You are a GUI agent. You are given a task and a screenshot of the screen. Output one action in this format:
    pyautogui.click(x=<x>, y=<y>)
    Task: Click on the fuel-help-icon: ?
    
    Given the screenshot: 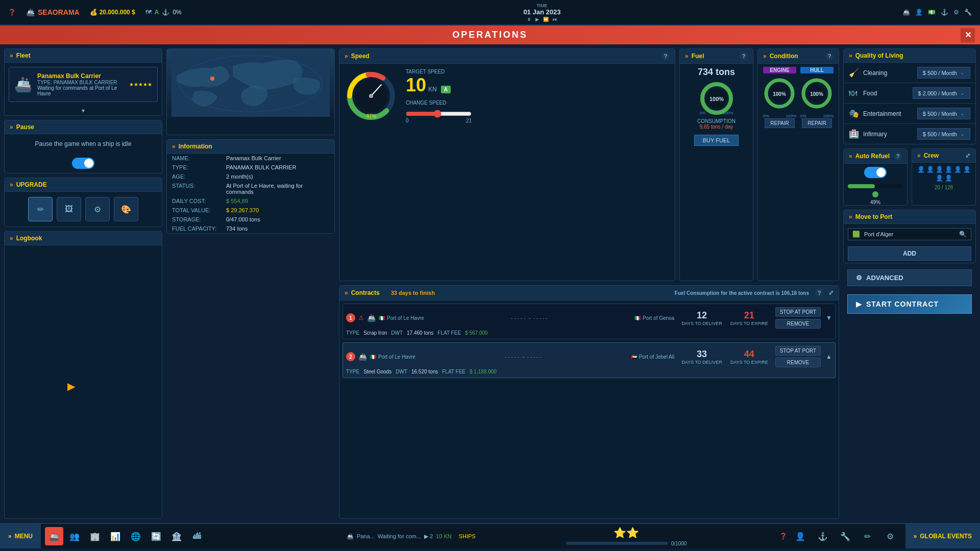 What is the action you would take?
    pyautogui.click(x=744, y=56)
    